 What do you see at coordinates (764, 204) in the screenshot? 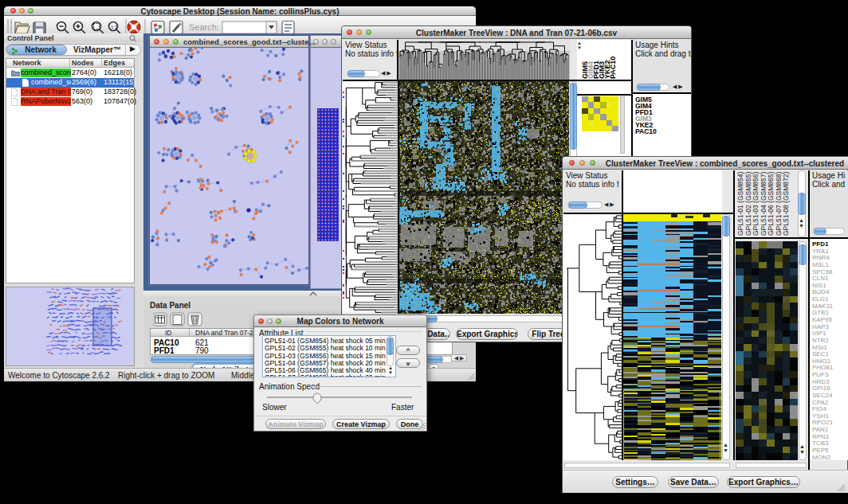
I see `svg-text: GPL51-04 (GSM857)` at bounding box center [764, 204].